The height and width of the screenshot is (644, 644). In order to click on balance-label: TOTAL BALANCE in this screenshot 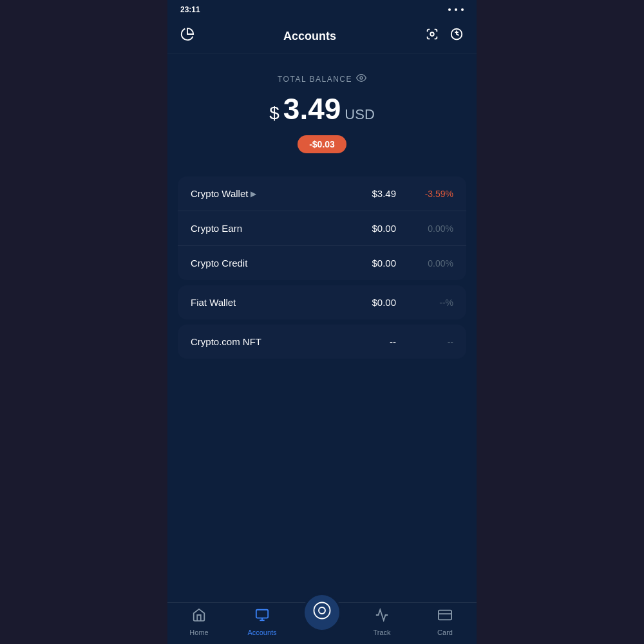, I will do `click(322, 79)`.